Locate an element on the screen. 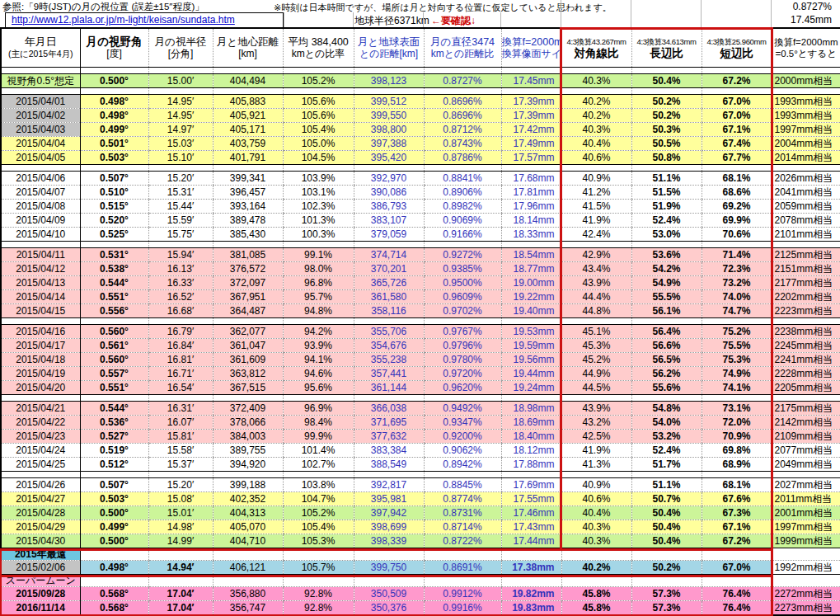 This screenshot has width=840, height=616. cell-short: 69.8% is located at coordinates (737, 450).